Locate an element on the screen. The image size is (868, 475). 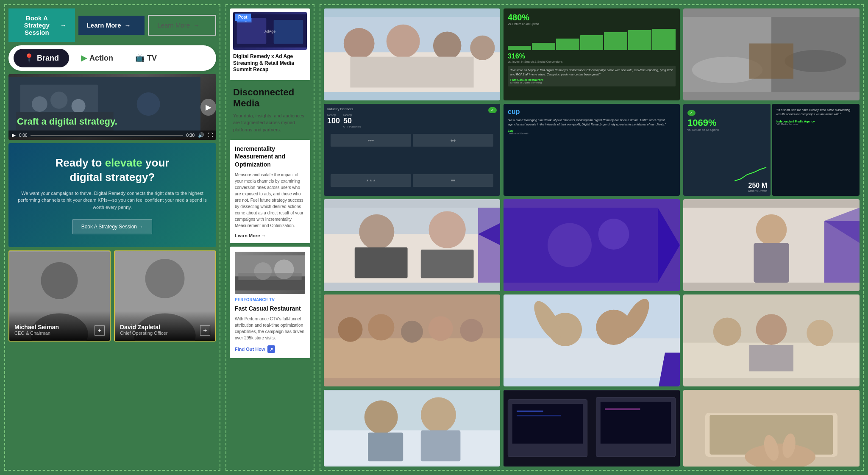
celebrating-svg is located at coordinates (592, 341).